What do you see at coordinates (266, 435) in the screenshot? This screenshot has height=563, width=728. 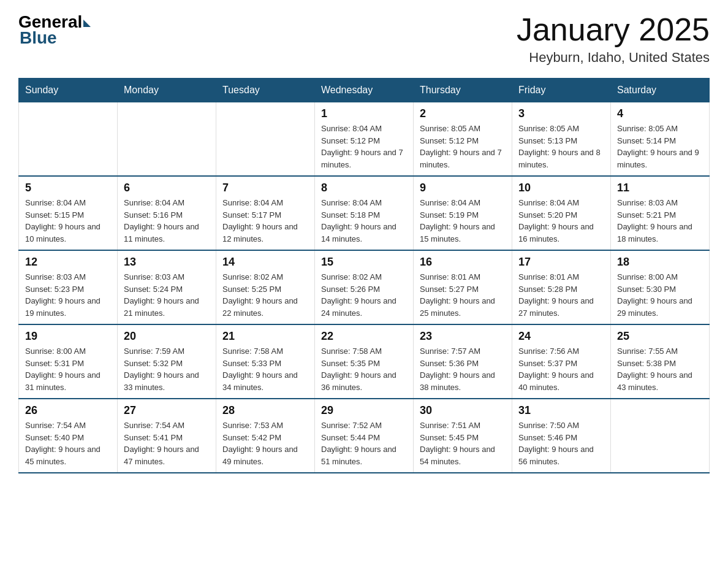 I see `calendar-cell: 28Sunrise: 7:53 AM Sunset: 5:42 PM Dayli…` at bounding box center [266, 435].